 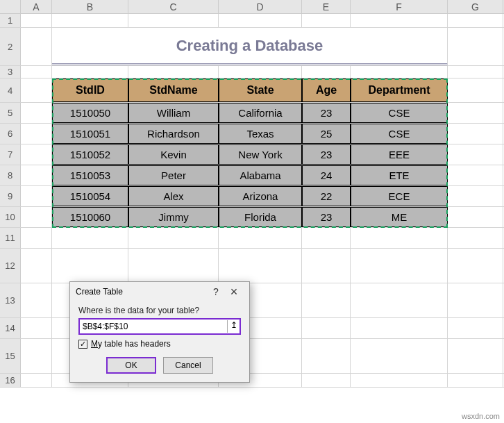 I want to click on th-stdname: StdName, so click(x=174, y=90).